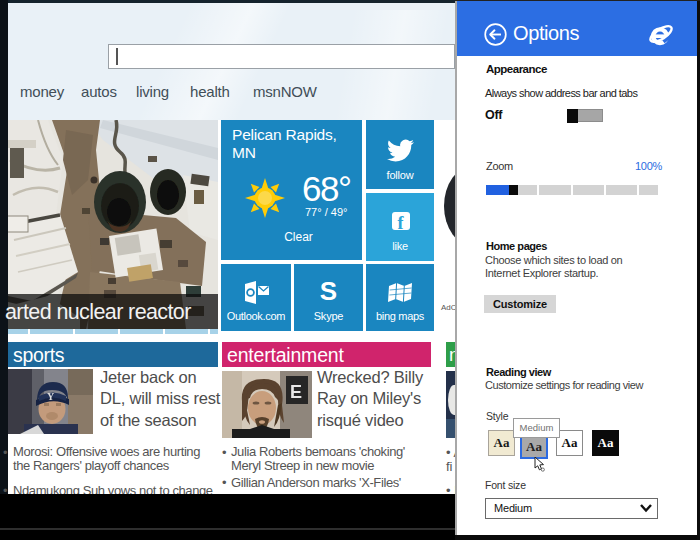 The image size is (700, 540). Describe the element at coordinates (51, 396) in the screenshot. I see `svg-text: Y` at that location.